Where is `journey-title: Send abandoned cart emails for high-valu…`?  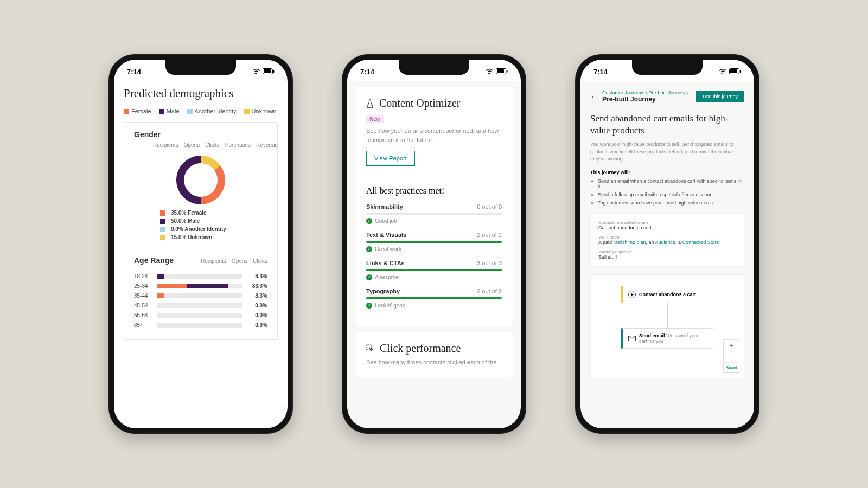 journey-title: Send abandoned cart emails for high-valu… is located at coordinates (667, 125).